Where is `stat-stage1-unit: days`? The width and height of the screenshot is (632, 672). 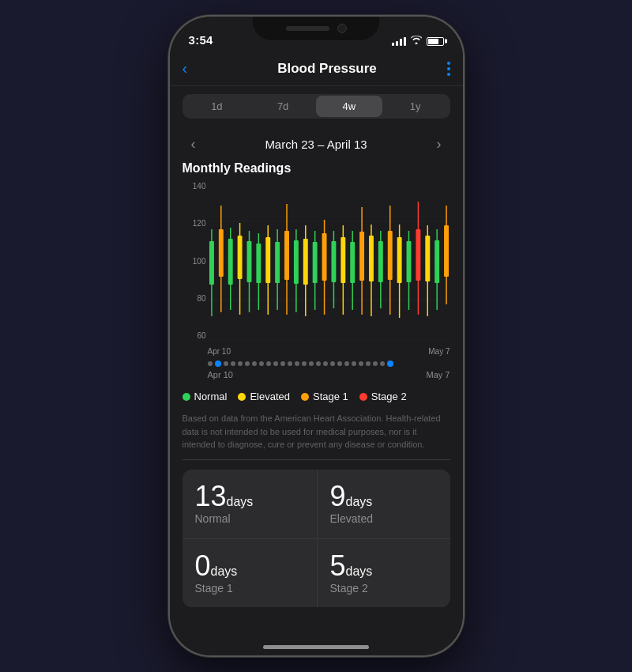
stat-stage1-unit: days is located at coordinates (224, 571).